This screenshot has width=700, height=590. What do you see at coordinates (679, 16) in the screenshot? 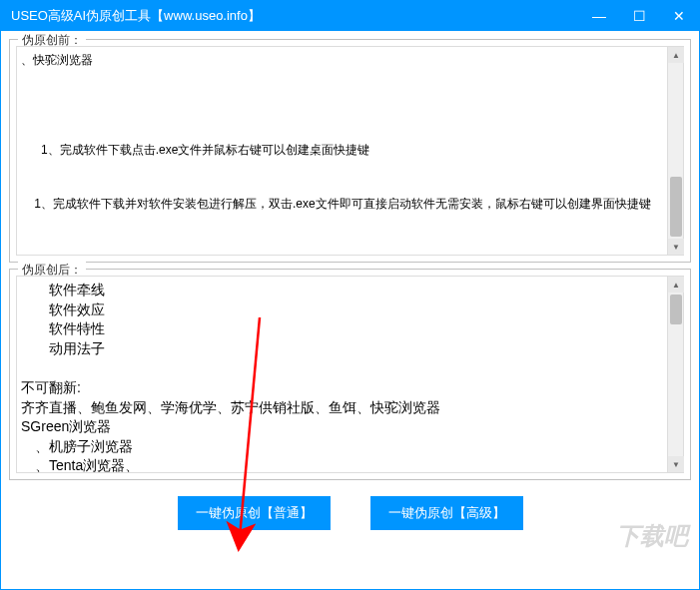
I see `close-button: ✕` at bounding box center [679, 16].